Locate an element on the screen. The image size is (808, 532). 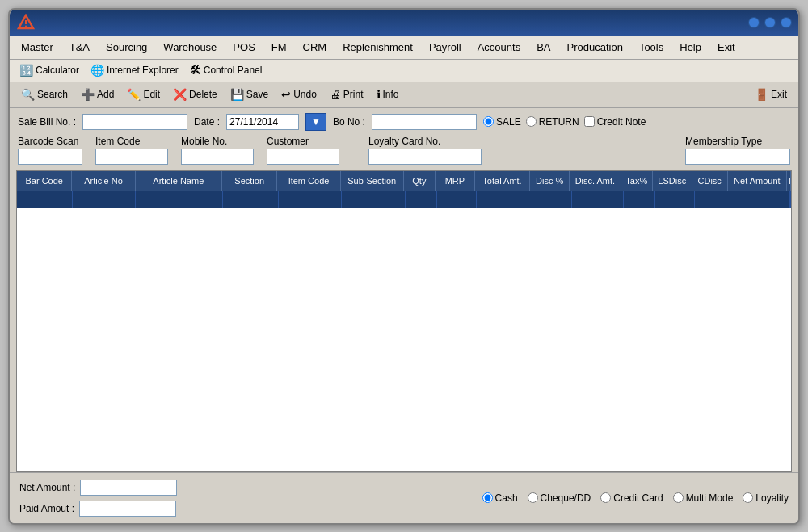
menu-tna: T&A is located at coordinates (79, 47).